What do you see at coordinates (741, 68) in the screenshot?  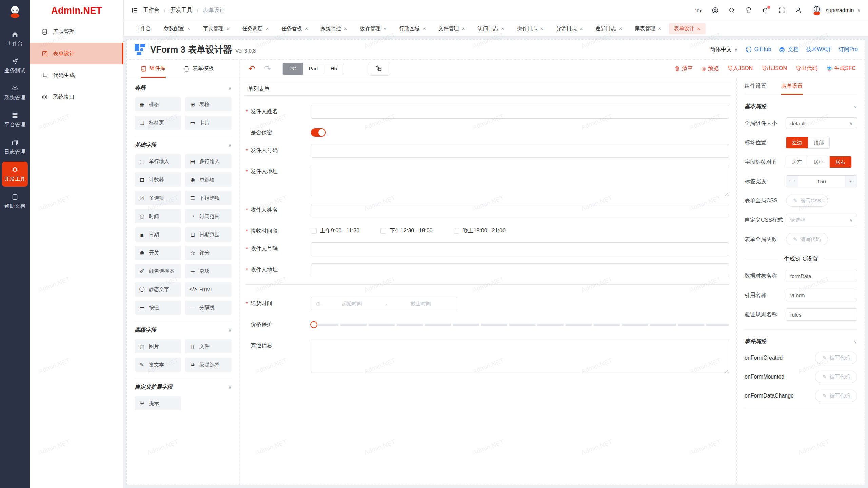 I see `import-json-button: 导入JSON` at bounding box center [741, 68].